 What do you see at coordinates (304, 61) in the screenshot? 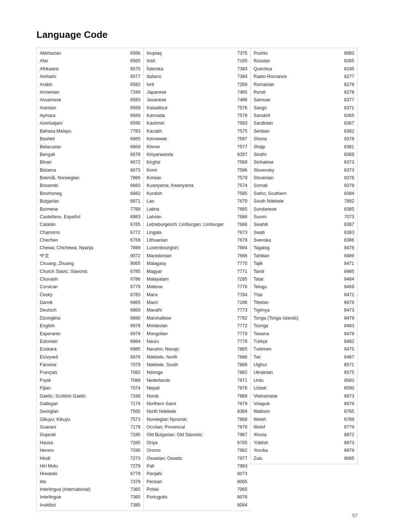
I see `list-item: Russian8285` at bounding box center [304, 61].